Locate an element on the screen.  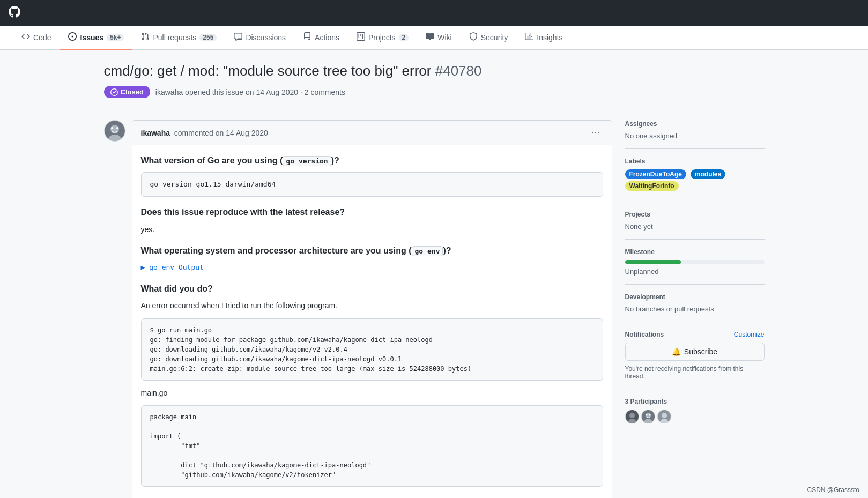
sidebar-development: Development No branches or pull requests is located at coordinates (695, 303).